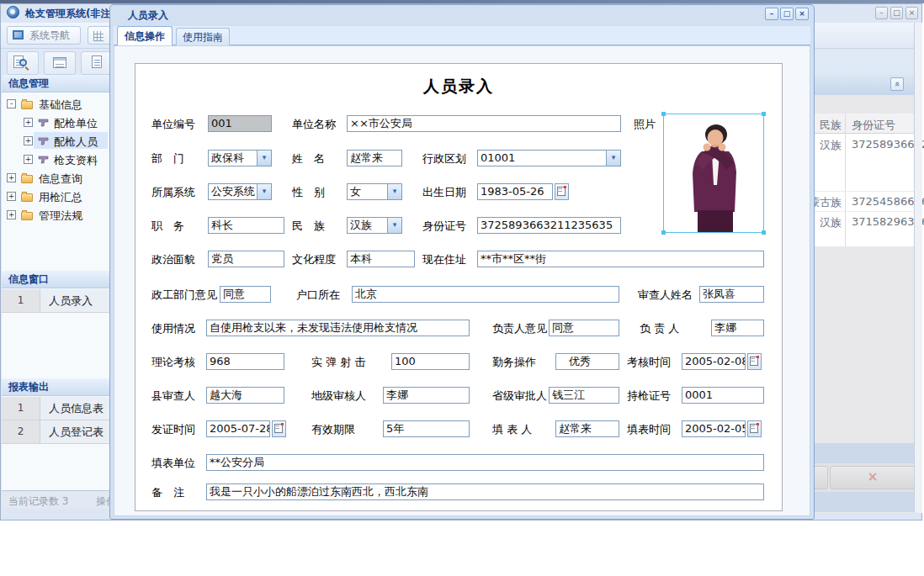  Describe the element at coordinates (23, 63) in the screenshot. I see `preview-tool-button` at that location.